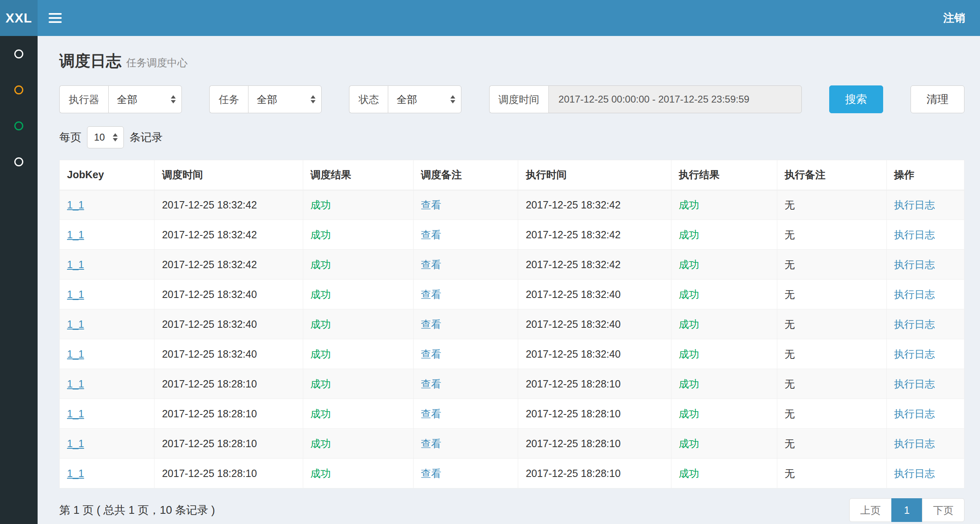  I want to click on handle-time-cell: 2017-12-25 18:28:10, so click(595, 414).